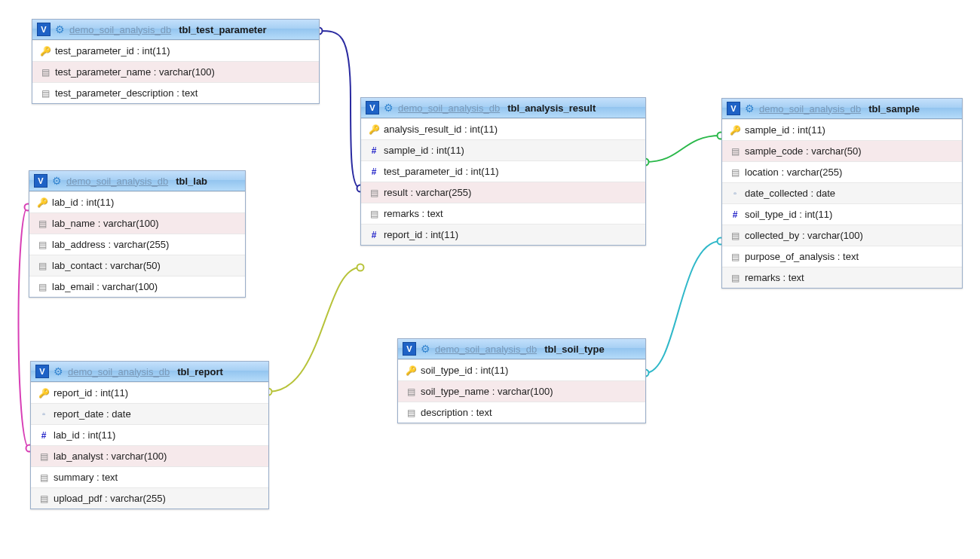  What do you see at coordinates (842, 214) in the screenshot?
I see `column-row: # soil_type_id : int(11)` at bounding box center [842, 214].